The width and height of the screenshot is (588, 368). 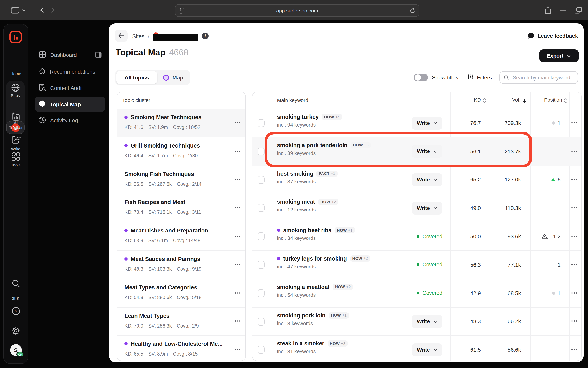 I want to click on ai-tracker-icon, so click(x=16, y=117).